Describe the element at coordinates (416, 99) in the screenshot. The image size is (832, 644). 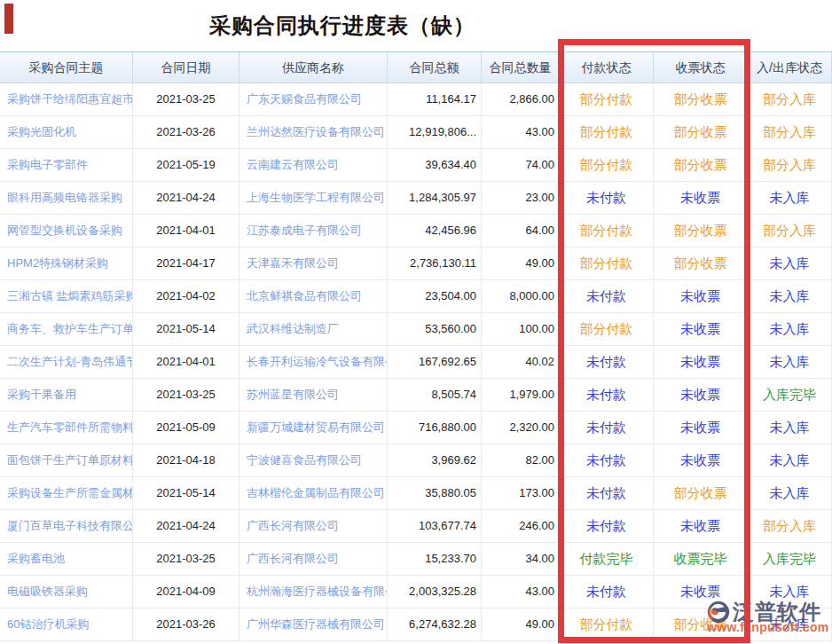
I see `table-row: 采购饼干给绵阳惠宜超市2021-03-25广东天赐食品有限公司11,164.17…` at that location.